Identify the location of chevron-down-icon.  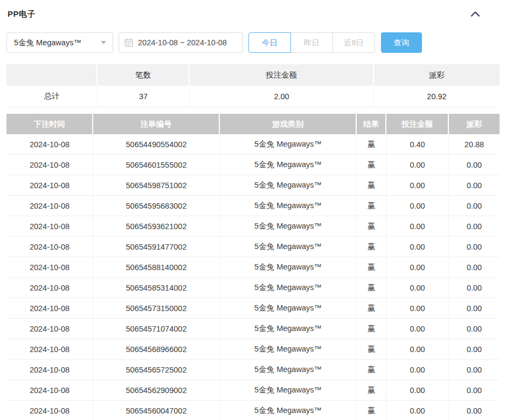
(103, 43).